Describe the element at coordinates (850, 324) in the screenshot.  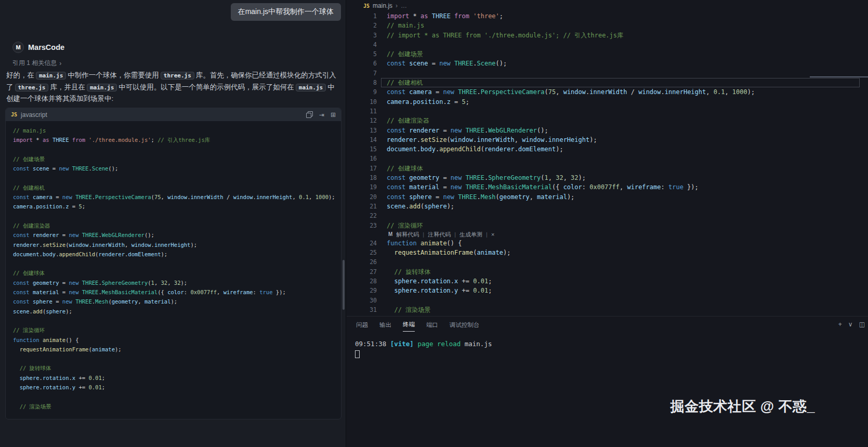
I see `terminal-dropdown-button: ∨` at that location.